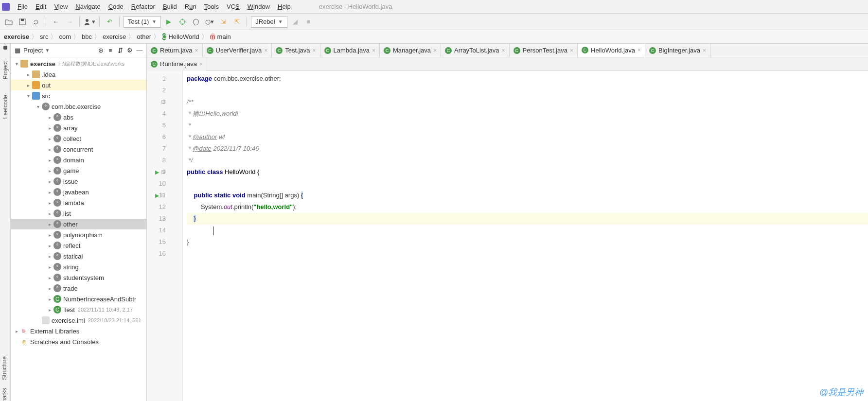  What do you see at coordinates (79, 229) in the screenshot?
I see `project-tree: ▾ exercise F:\编程数据\IDE\Java\works ▸ .ide…` at bounding box center [79, 229].